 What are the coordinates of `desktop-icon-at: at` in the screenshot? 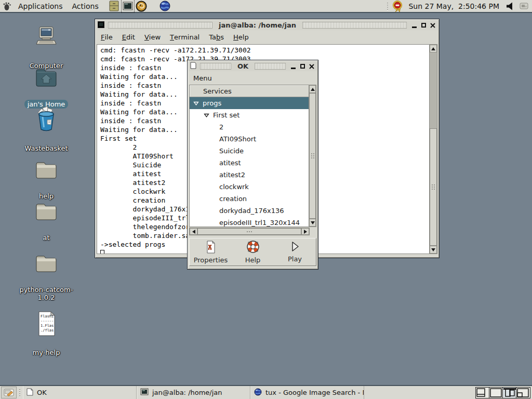 It's located at (46, 221).